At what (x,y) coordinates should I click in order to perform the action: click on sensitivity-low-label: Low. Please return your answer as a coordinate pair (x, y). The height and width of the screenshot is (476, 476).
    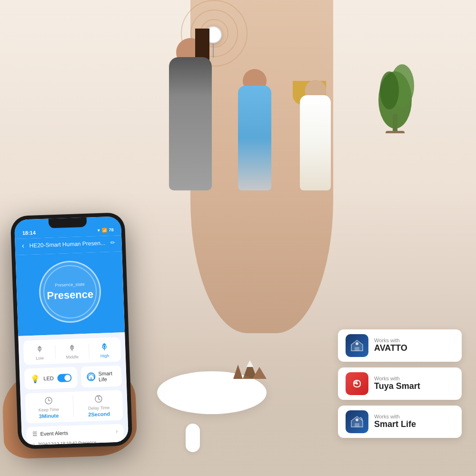
    Looking at the image, I should click on (40, 358).